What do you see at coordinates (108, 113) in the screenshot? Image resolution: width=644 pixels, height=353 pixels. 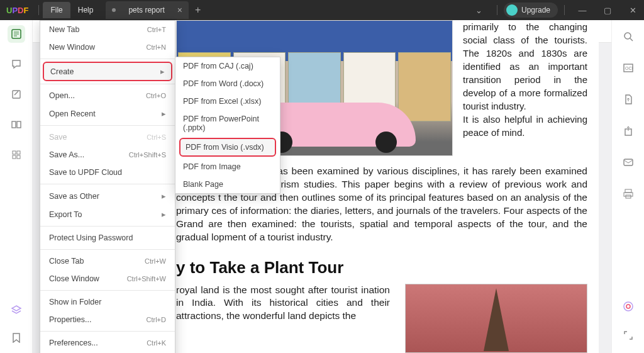 I see `file-menu-item-open-recent: Open Recent▸` at bounding box center [108, 113].